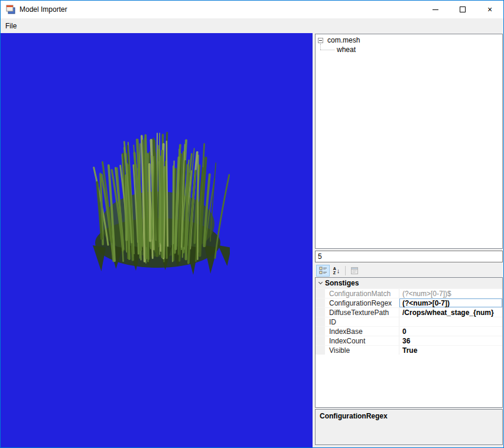 The height and width of the screenshot is (448, 504). I want to click on property-row-visible: Visible True, so click(409, 350).